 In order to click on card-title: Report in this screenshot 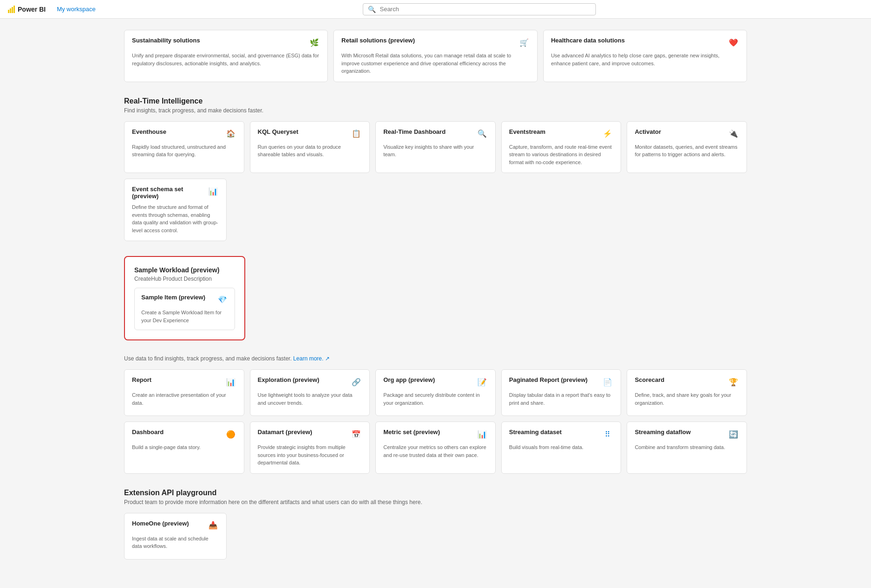, I will do `click(142, 380)`.